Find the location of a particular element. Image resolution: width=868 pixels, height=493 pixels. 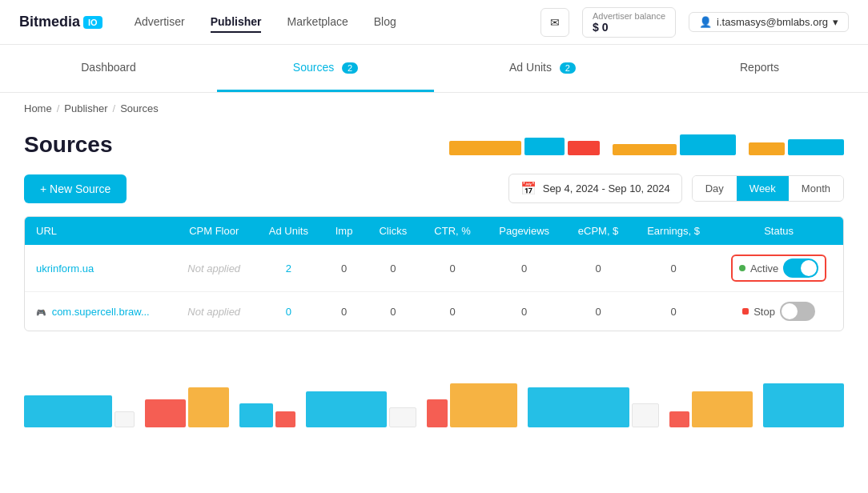

col-earnings: Earnings, $ is located at coordinates (673, 230).